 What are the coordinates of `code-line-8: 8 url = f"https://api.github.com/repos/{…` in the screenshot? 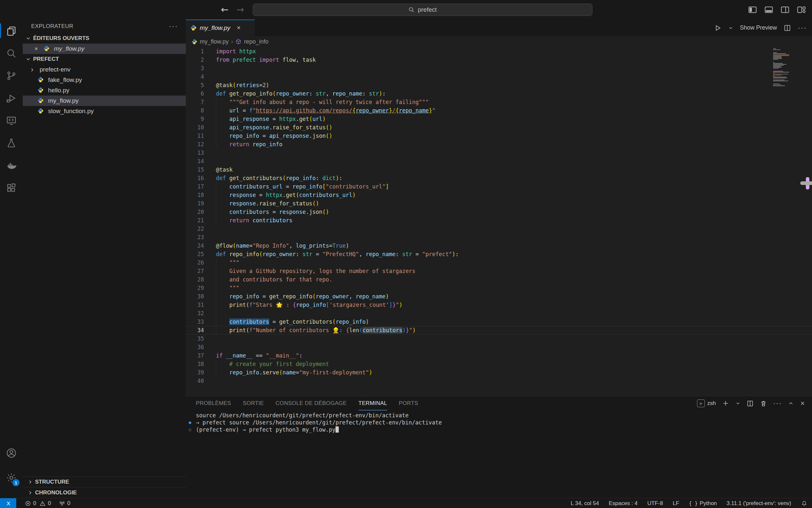 It's located at (499, 110).